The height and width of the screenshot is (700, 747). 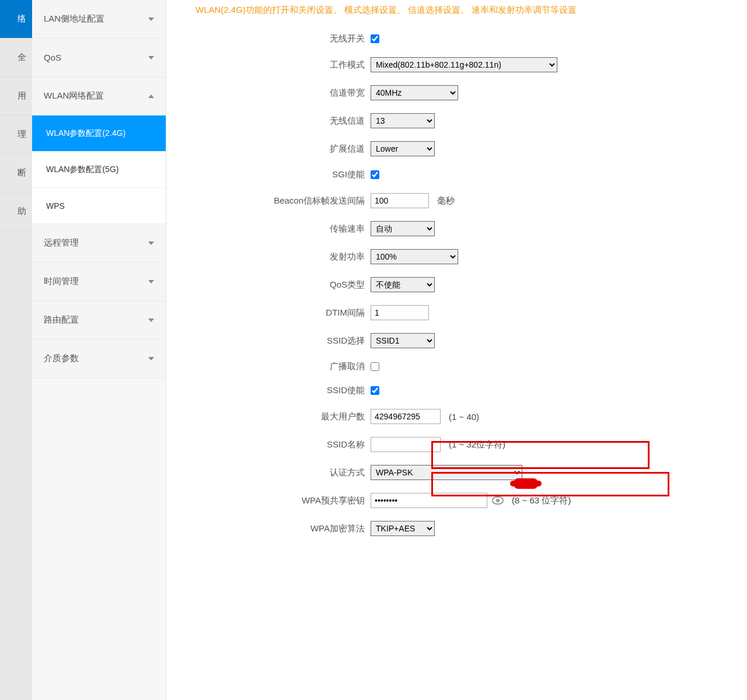 What do you see at coordinates (446, 473) in the screenshot?
I see `auth-type-select: WPA-PSK` at bounding box center [446, 473].